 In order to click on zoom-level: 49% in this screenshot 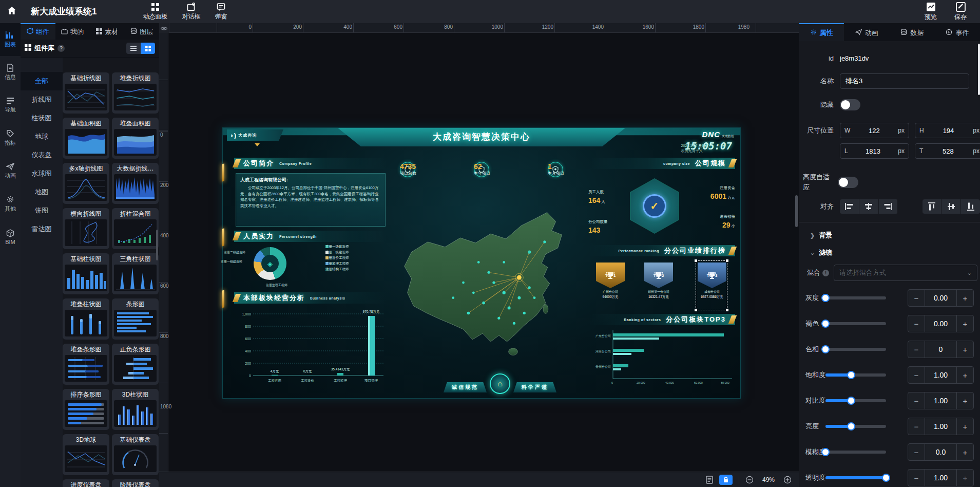, I will do `click(768, 480)`.